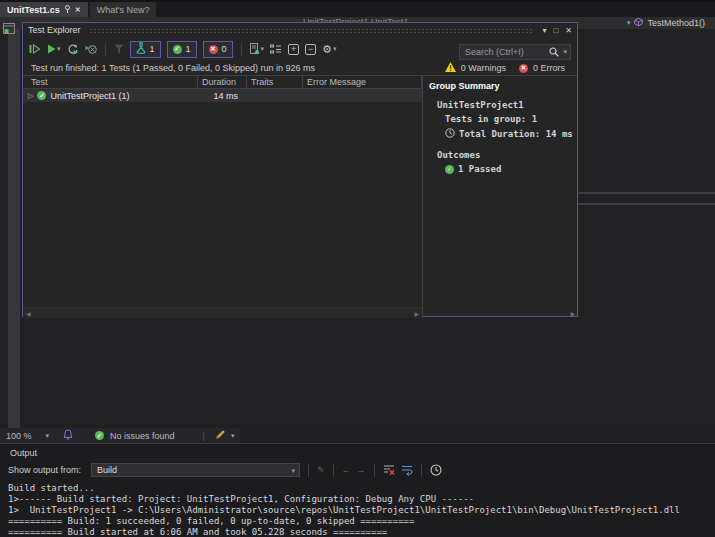 The height and width of the screenshot is (537, 715). What do you see at coordinates (329, 50) in the screenshot?
I see `settings-button: ⚙ ▾` at bounding box center [329, 50].